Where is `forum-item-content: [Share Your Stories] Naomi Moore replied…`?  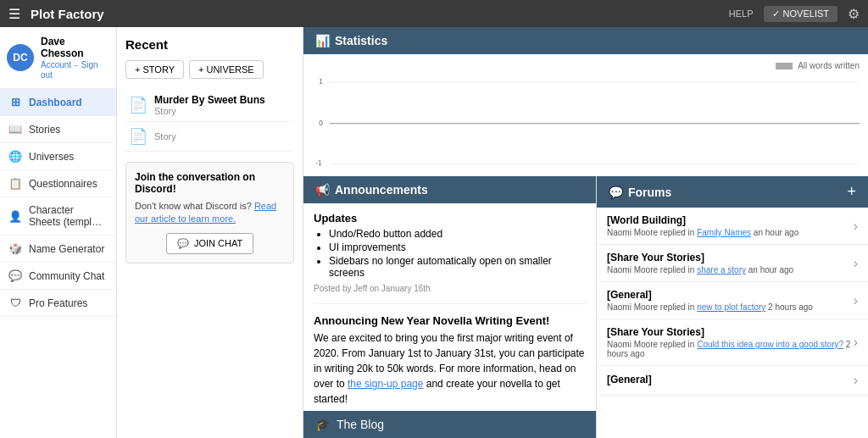
forum-item-content: [Share Your Stories] Naomi Moore replied… is located at coordinates (731, 263).